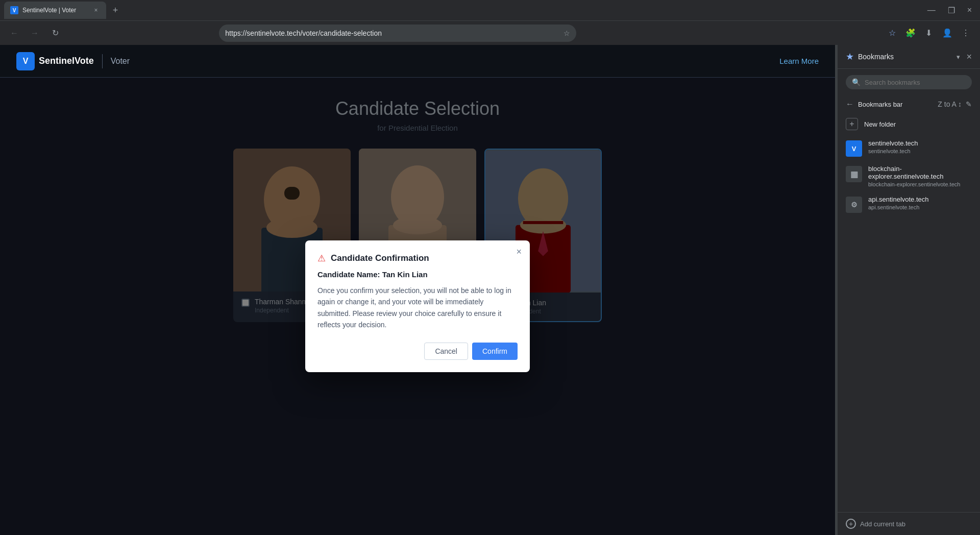  What do you see at coordinates (55, 10) in the screenshot?
I see `tab-title: SentinelVote | Voter` at bounding box center [55, 10].